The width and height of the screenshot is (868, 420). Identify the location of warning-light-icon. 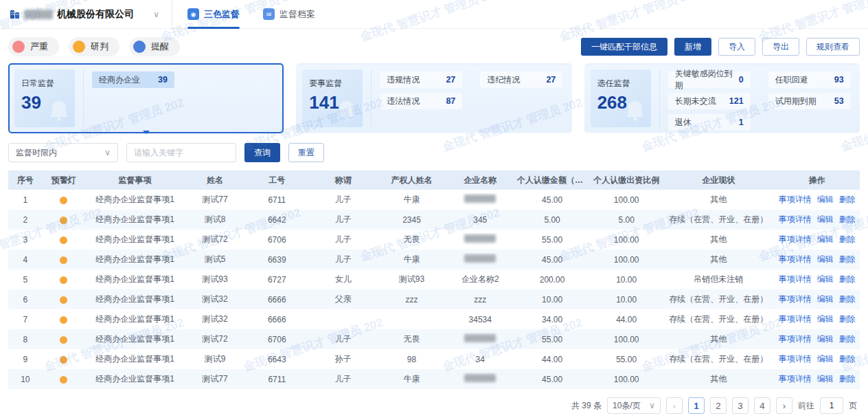
(63, 340).